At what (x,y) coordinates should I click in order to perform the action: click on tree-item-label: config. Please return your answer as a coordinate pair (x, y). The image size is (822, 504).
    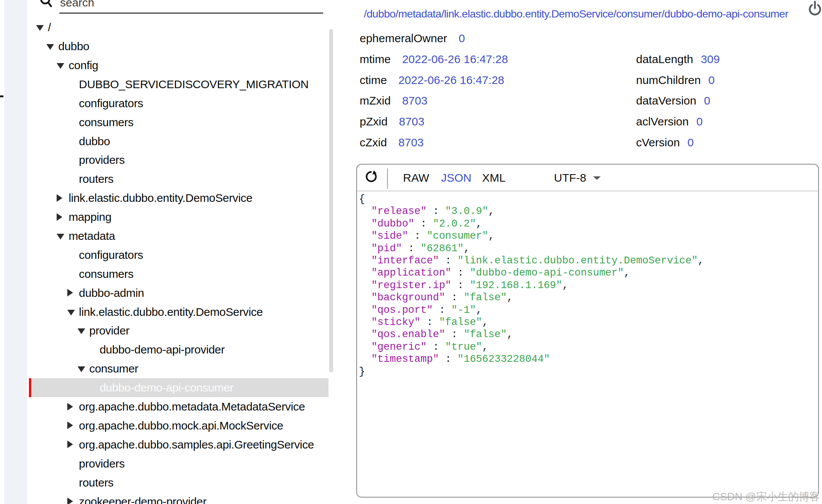
    Looking at the image, I should click on (83, 65).